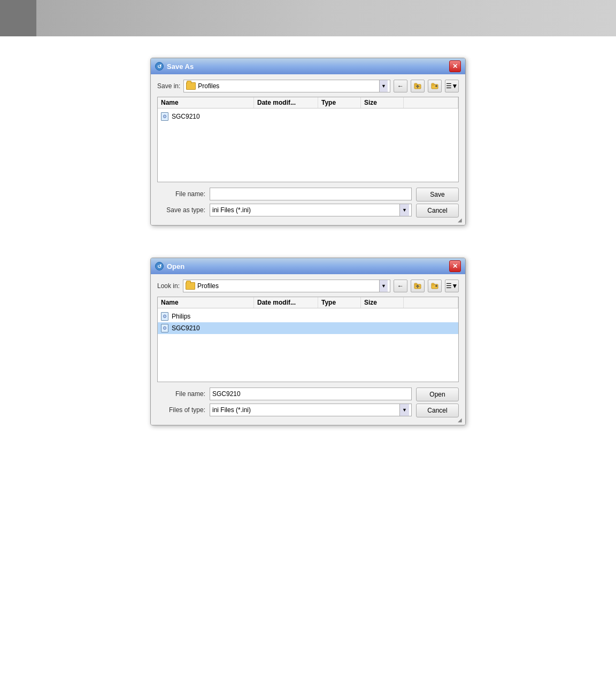  Describe the element at coordinates (437, 195) in the screenshot. I see `save-button: Save` at that location.